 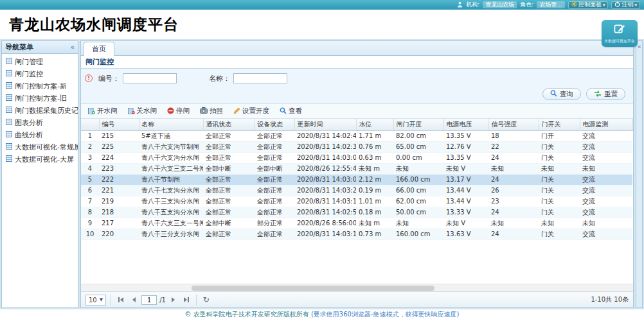 I want to click on query-button: 查询, so click(x=562, y=94).